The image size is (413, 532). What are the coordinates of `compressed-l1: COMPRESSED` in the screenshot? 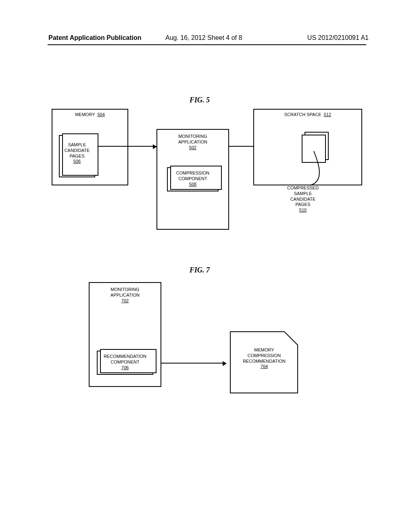 It's located at (303, 188).